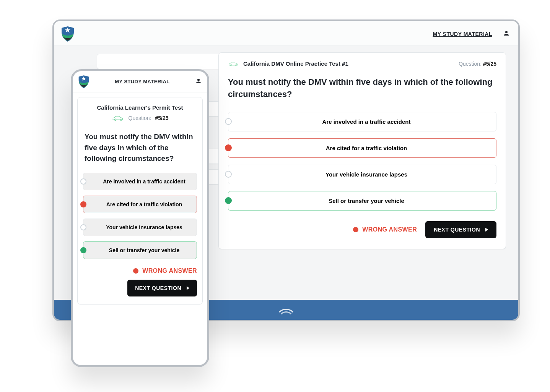 This screenshot has width=550, height=392. Describe the element at coordinates (471, 34) in the screenshot. I see `topbar-actions: MY STUDY MATERIAL` at that location.